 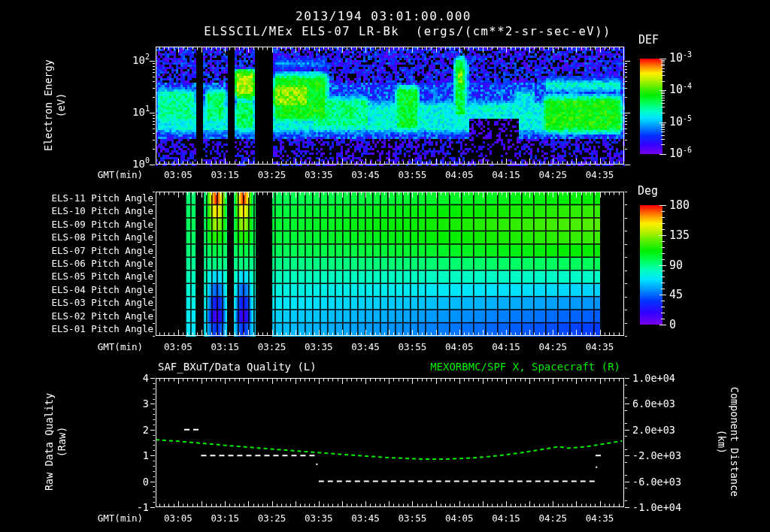 What do you see at coordinates (99, 211) in the screenshot?
I see `pitch-row-label: ELS-10 Pitch Angle` at bounding box center [99, 211].